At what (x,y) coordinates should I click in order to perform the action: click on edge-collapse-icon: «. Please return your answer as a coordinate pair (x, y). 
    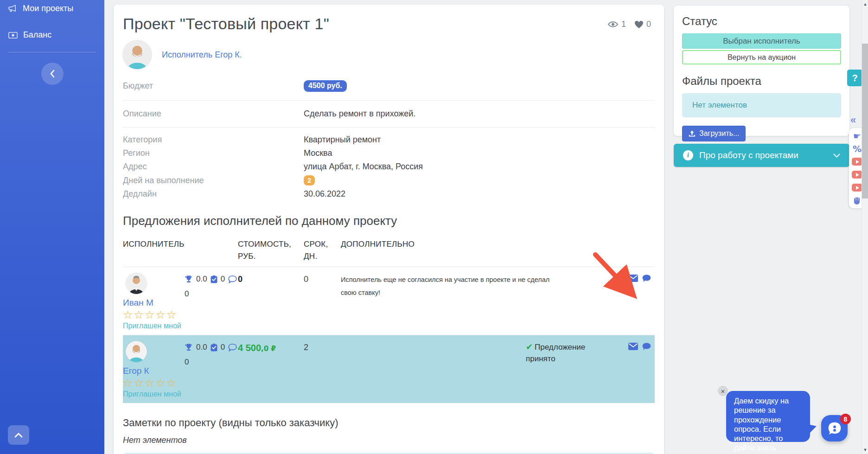
    Looking at the image, I should click on (853, 120).